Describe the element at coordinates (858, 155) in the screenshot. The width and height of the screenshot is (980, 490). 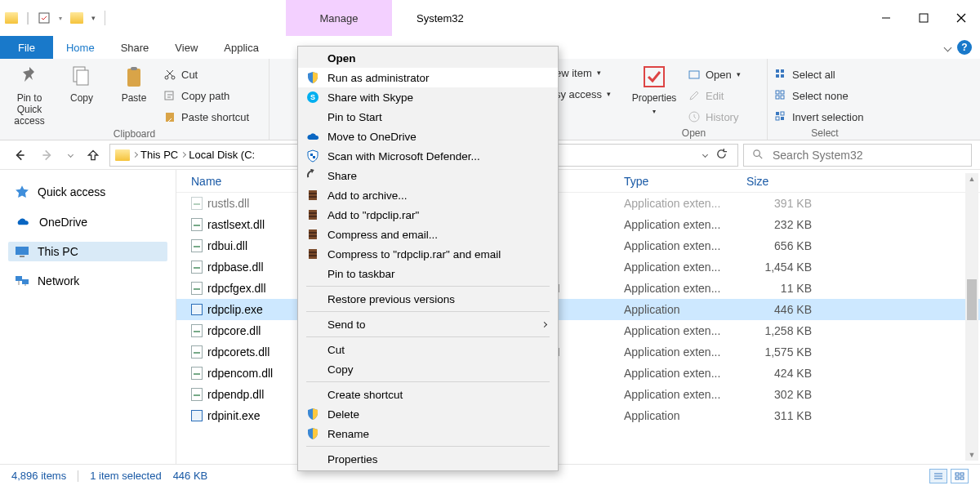
I see `search-input: Search System32` at that location.